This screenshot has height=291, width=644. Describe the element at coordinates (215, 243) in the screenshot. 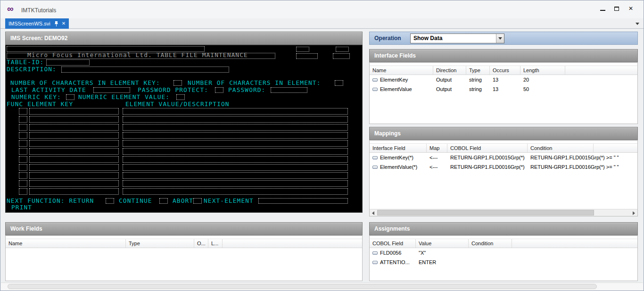

I see `column-header: L...` at that location.